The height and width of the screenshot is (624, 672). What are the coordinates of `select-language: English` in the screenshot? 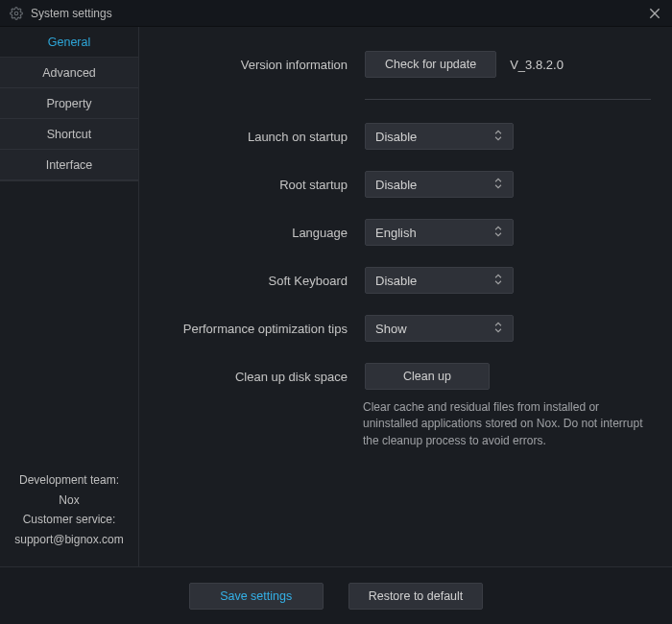 It's located at (440, 232).